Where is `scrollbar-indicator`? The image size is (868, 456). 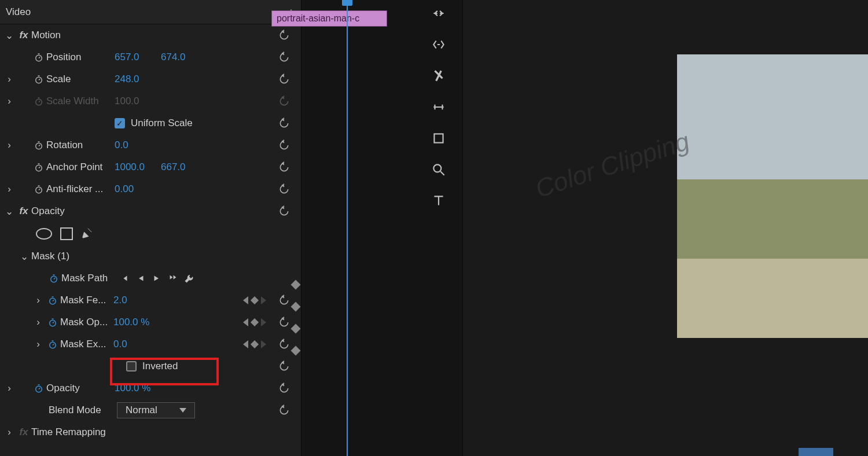 scrollbar-indicator is located at coordinates (816, 452).